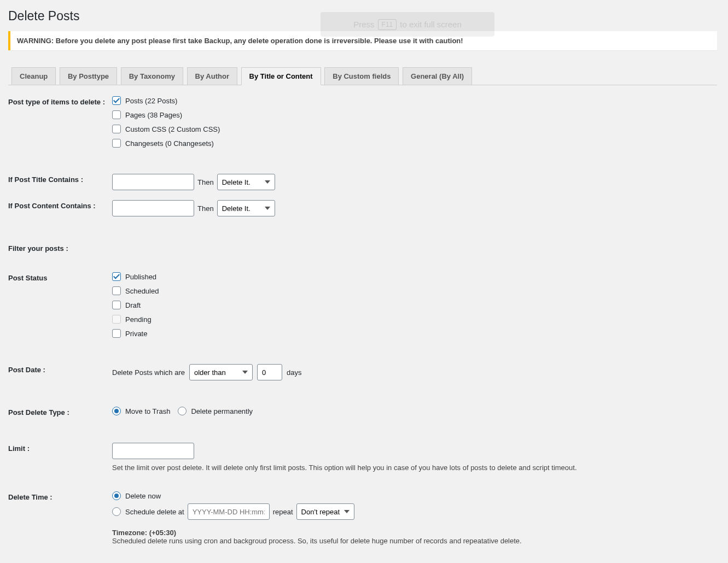 The width and height of the screenshot is (728, 563). I want to click on checkbox-published-label: Published, so click(141, 277).